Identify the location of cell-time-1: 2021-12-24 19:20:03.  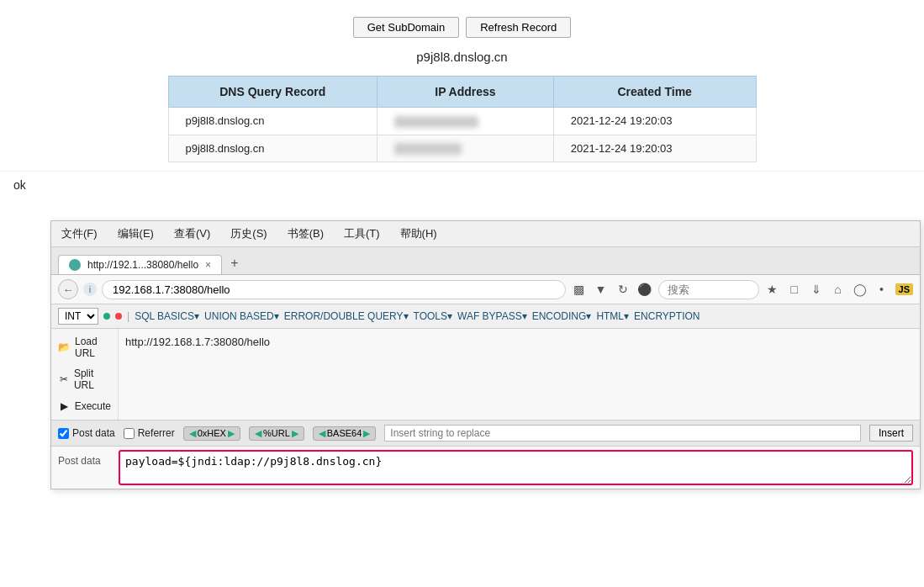
(654, 121).